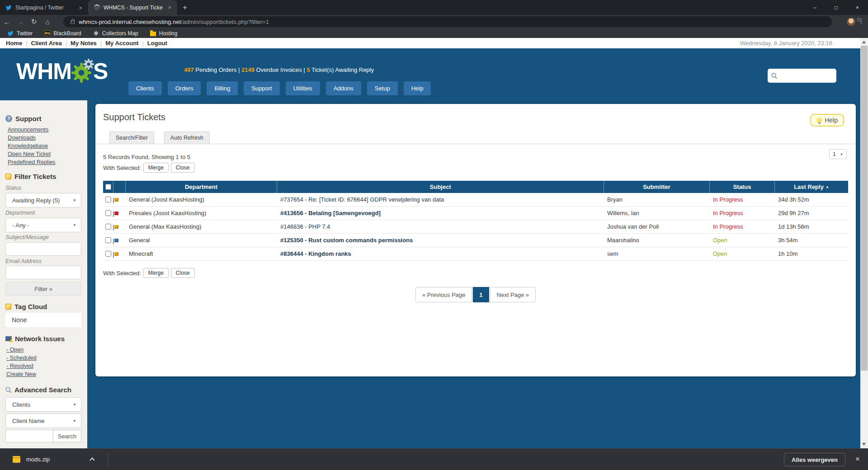  Describe the element at coordinates (43, 289) in the screenshot. I see `filter-button: Filter »` at that location.